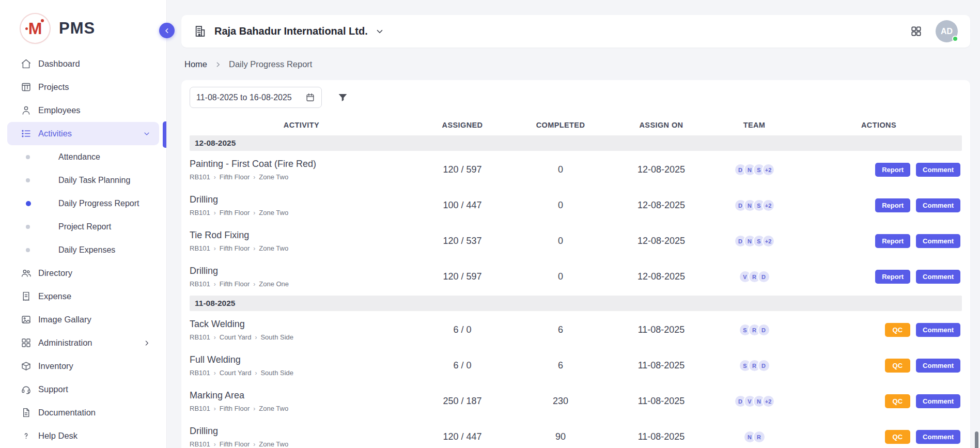  I want to click on path-segment: Fifth Floor, so click(235, 408).